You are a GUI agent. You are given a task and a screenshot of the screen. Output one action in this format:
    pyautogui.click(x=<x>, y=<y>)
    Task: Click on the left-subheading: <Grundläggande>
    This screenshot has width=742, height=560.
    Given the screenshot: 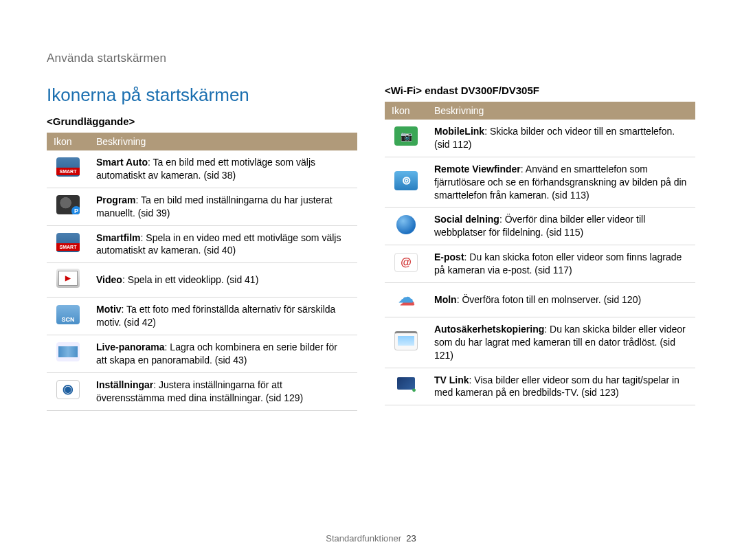 What is the action you would take?
    pyautogui.click(x=202, y=121)
    